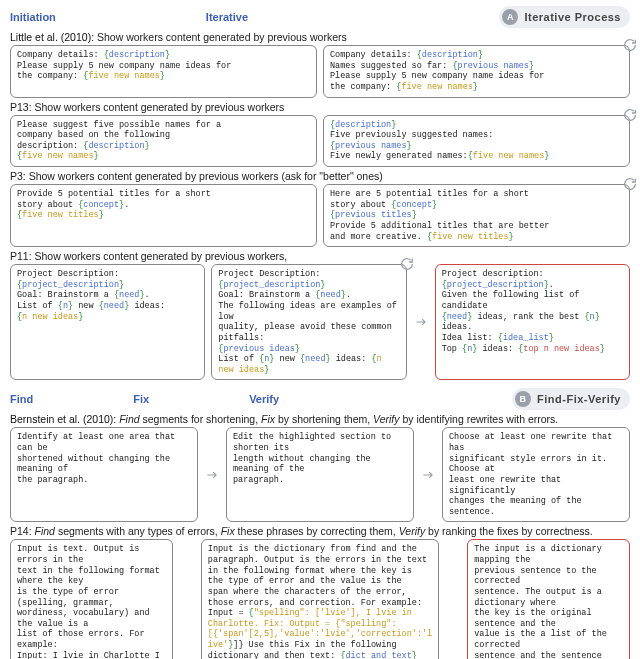 The image size is (640, 659). Describe the element at coordinates (320, 176) in the screenshot. I see `p3-title: P3: Show workers content generated by pr…` at that location.